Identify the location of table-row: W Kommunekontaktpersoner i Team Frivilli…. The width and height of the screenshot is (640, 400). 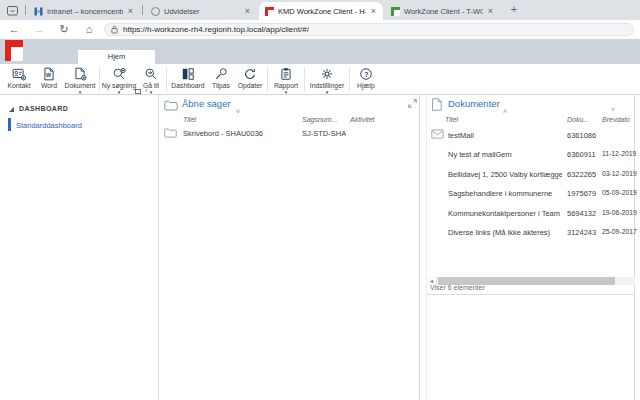
(531, 213).